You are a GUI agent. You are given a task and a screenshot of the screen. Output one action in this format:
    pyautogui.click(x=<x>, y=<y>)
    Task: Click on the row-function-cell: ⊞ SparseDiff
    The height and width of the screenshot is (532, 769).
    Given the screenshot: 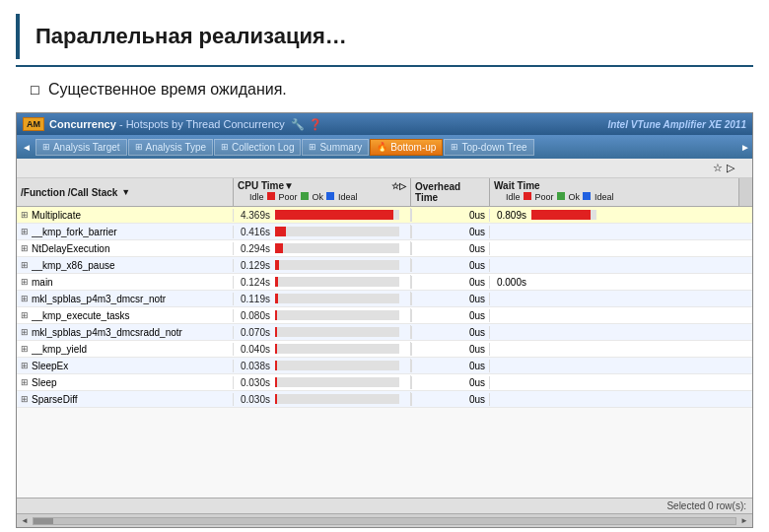 What is the action you would take?
    pyautogui.click(x=125, y=400)
    